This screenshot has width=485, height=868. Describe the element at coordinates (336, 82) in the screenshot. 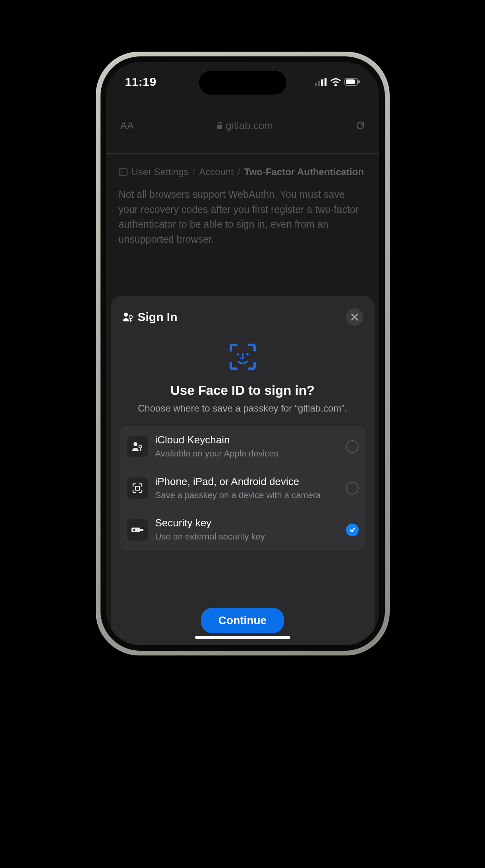

I see `wifi-icon` at that location.